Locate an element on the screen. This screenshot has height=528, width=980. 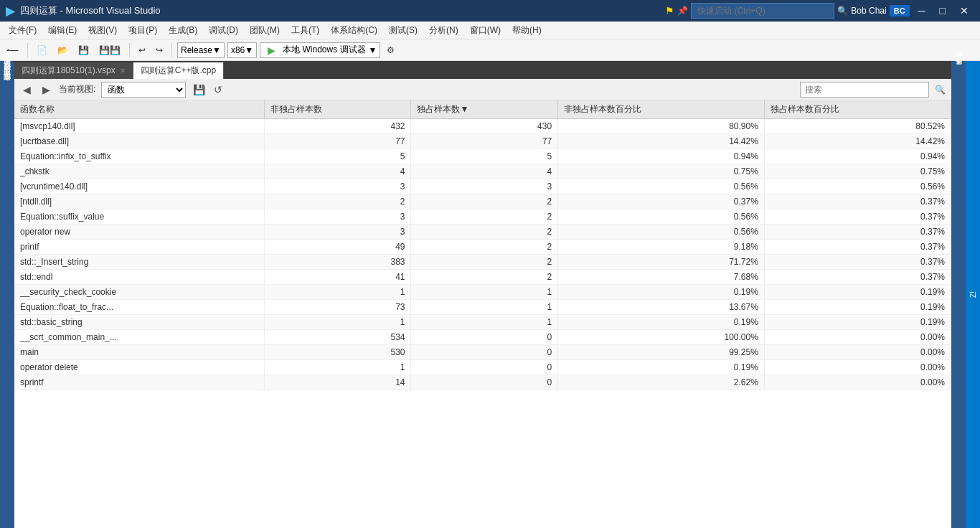
redo-button: ↪ is located at coordinates (159, 50).